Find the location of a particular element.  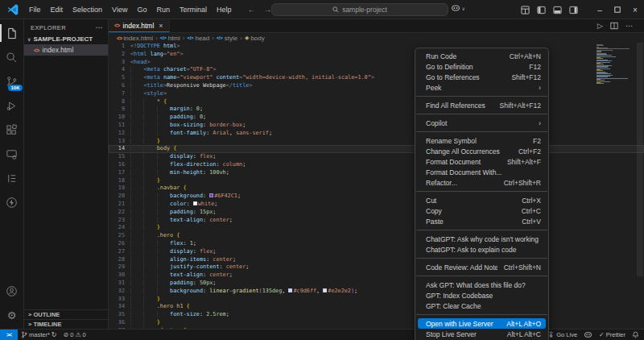

code-line: 33 } is located at coordinates (377, 300).